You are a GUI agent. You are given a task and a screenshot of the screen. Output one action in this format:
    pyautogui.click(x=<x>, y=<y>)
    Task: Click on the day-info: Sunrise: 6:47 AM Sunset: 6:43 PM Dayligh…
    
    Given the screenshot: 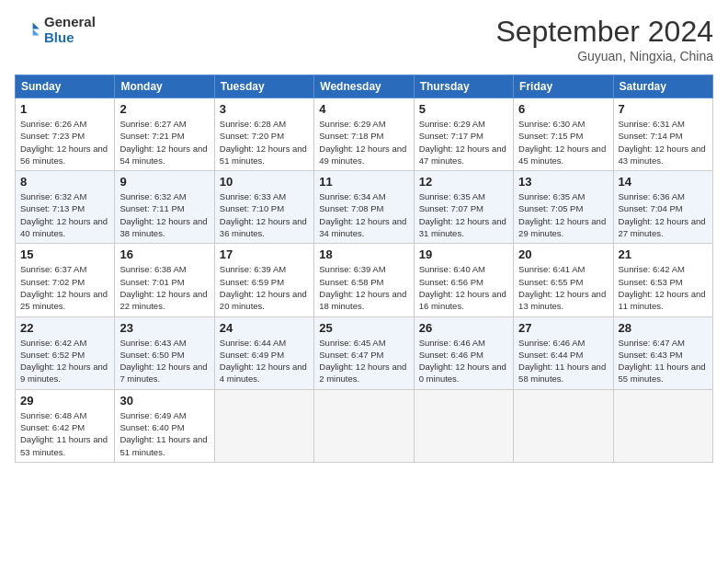 What is the action you would take?
    pyautogui.click(x=664, y=361)
    